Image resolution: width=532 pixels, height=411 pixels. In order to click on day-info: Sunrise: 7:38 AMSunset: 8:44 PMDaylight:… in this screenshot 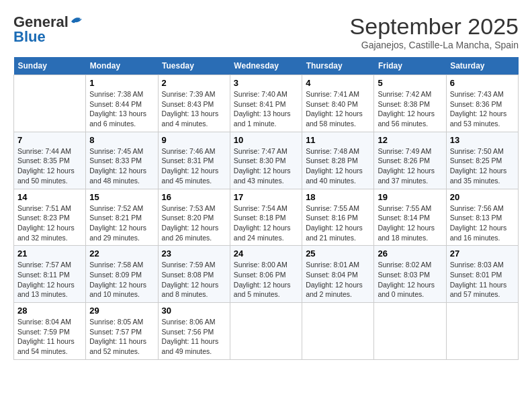, I will do `click(122, 109)`.